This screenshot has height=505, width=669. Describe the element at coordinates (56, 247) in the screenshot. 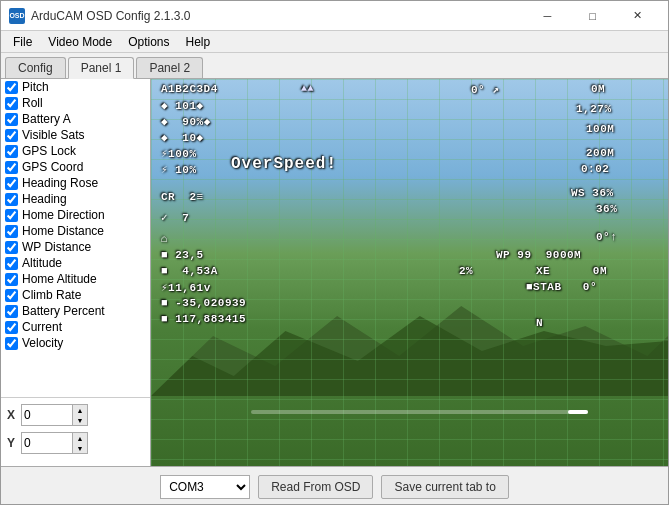

I see `checklist-item-label: WP Distance` at that location.